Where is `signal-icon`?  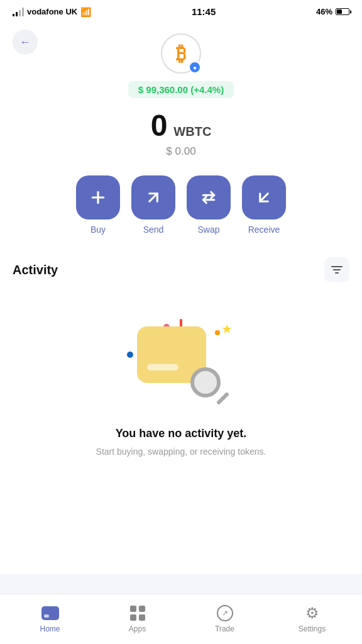
signal-icon is located at coordinates (18, 12).